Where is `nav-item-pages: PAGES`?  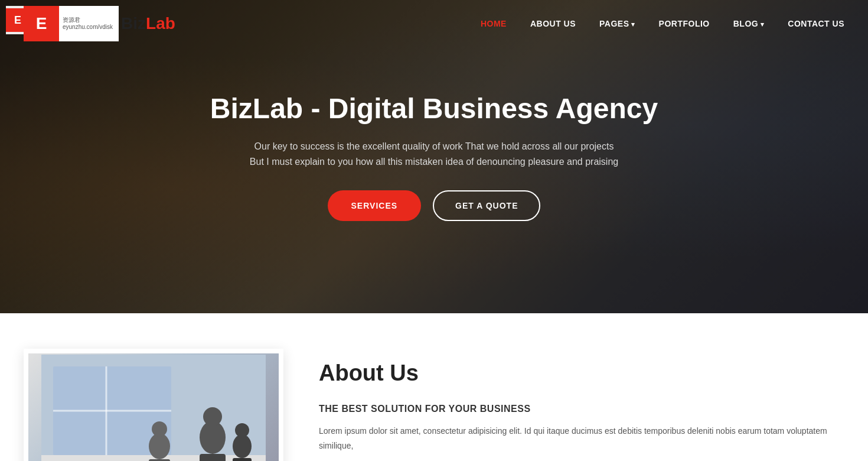
nav-item-pages: PAGES is located at coordinates (618, 24).